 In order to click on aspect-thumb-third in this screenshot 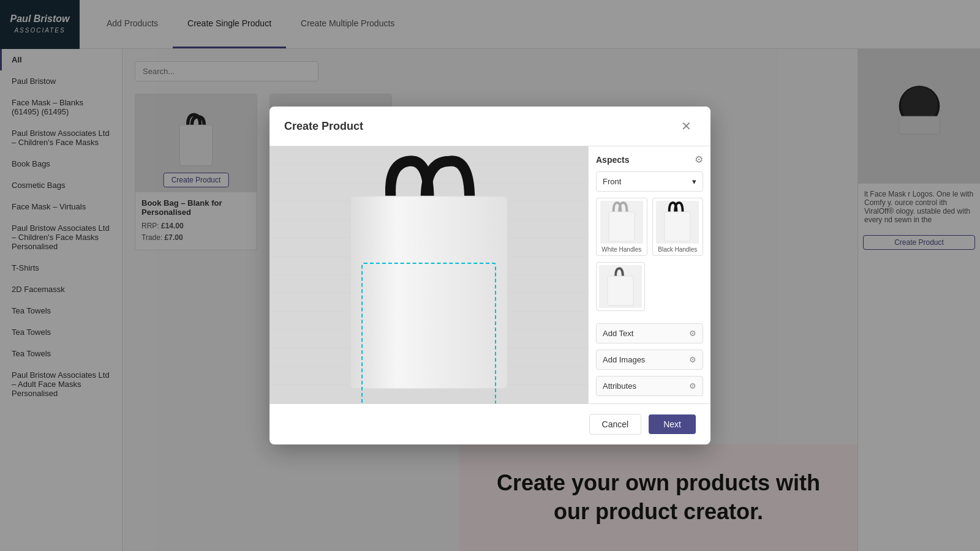, I will do `click(620, 287)`.